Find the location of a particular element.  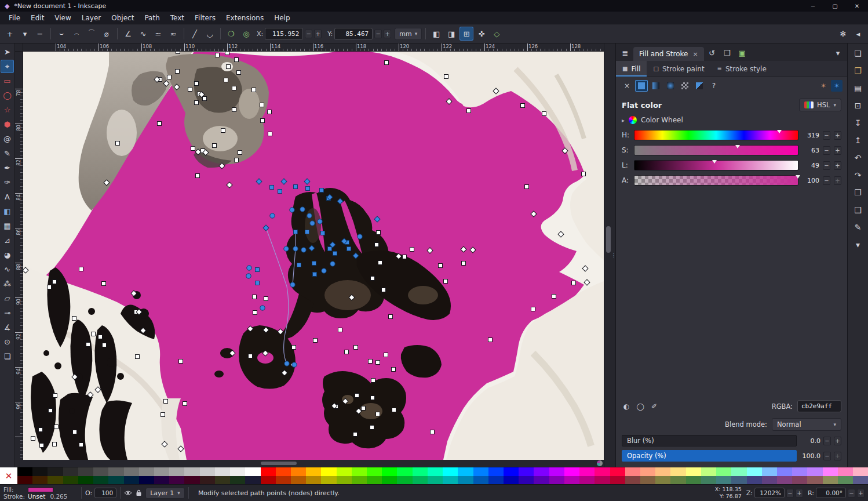

delete-segment-button: ⌀ is located at coordinates (107, 34).